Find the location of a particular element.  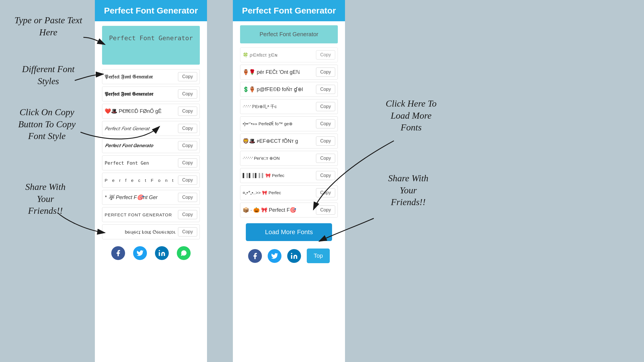

copy-button-r7: Copy is located at coordinates (325, 176).